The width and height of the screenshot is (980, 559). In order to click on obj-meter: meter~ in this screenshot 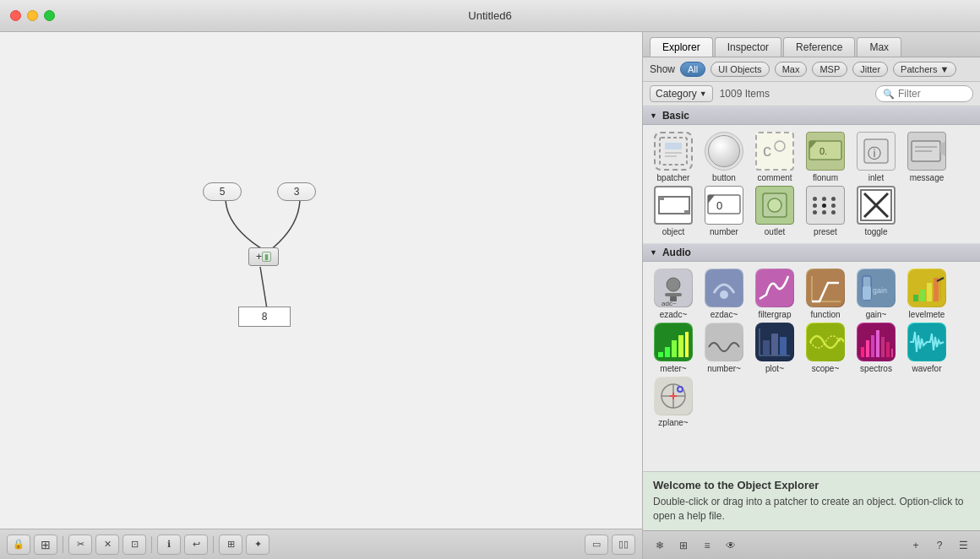, I will do `click(673, 348)`.